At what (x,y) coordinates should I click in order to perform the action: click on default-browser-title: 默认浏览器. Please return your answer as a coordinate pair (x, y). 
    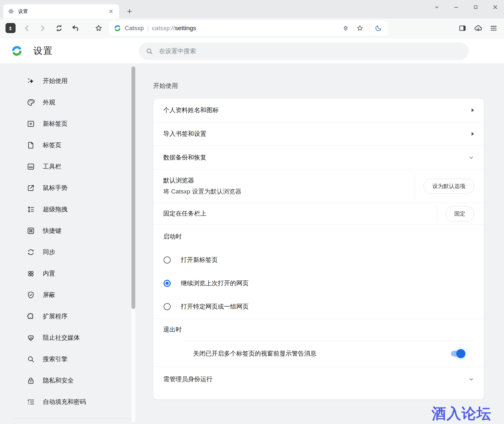
    Looking at the image, I should click on (203, 181).